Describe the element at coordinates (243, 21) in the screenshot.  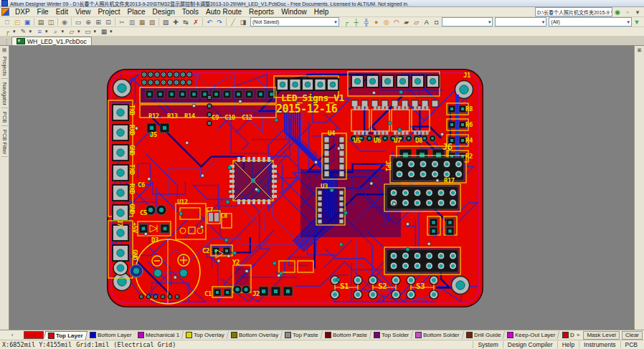
I see `browse-library-icon: ◨` at that location.